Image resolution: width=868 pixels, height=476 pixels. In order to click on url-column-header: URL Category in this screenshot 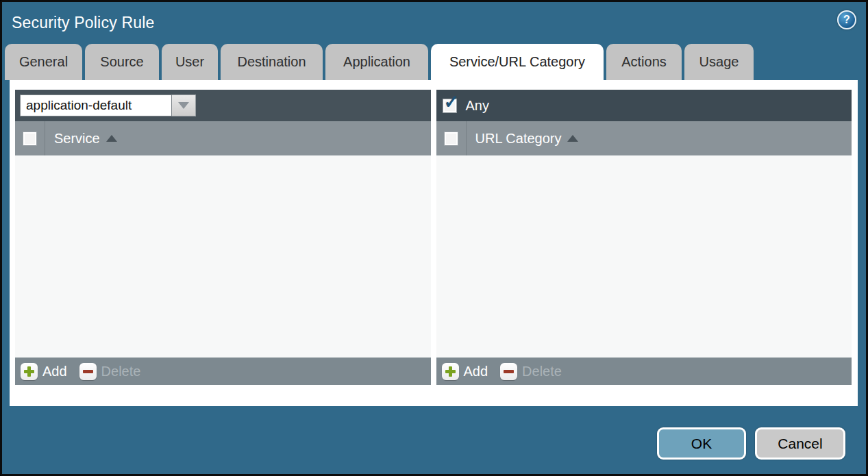, I will do `click(644, 138)`.